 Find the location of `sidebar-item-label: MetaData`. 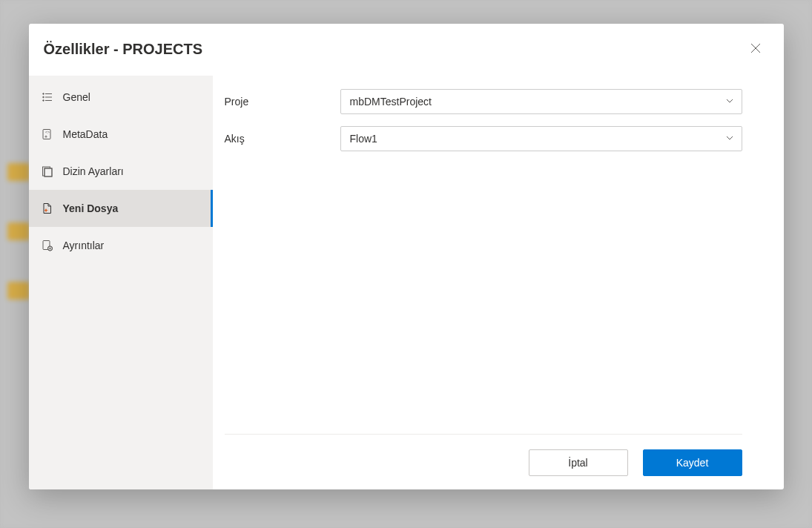

sidebar-item-label: MetaData is located at coordinates (86, 134).